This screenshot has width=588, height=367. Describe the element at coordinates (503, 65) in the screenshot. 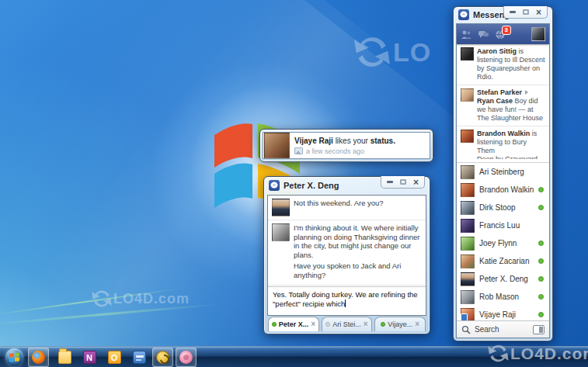

I see `feed-item: Aaron Sittig is listening to Ill Descent…` at that location.